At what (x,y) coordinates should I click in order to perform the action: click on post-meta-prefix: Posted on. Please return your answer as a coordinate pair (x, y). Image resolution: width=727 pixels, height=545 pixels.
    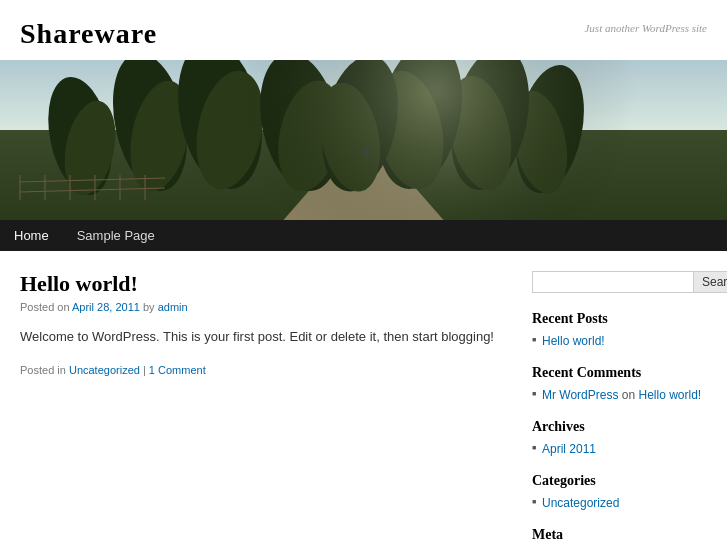
    Looking at the image, I should click on (45, 307).